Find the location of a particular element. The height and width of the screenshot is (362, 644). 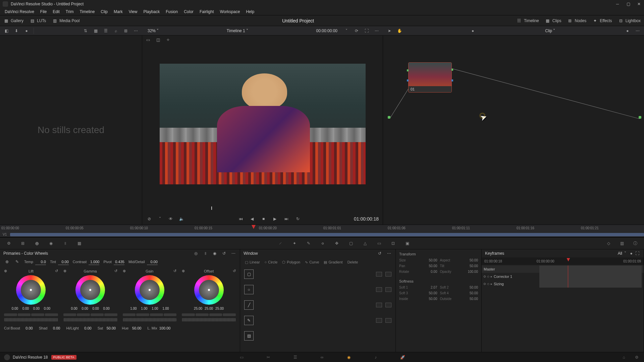

tab-circle: ○ Circle is located at coordinates (271, 262).